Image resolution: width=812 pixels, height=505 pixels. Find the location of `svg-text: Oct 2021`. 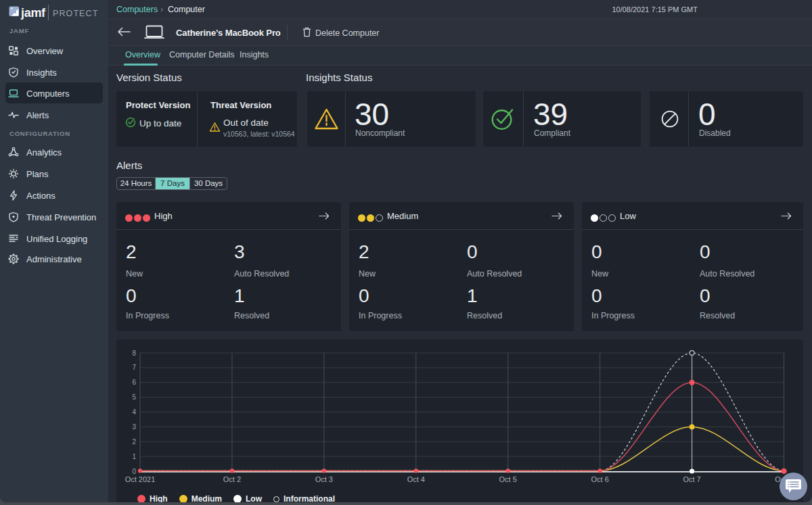

svg-text: Oct 2021 is located at coordinates (141, 479).